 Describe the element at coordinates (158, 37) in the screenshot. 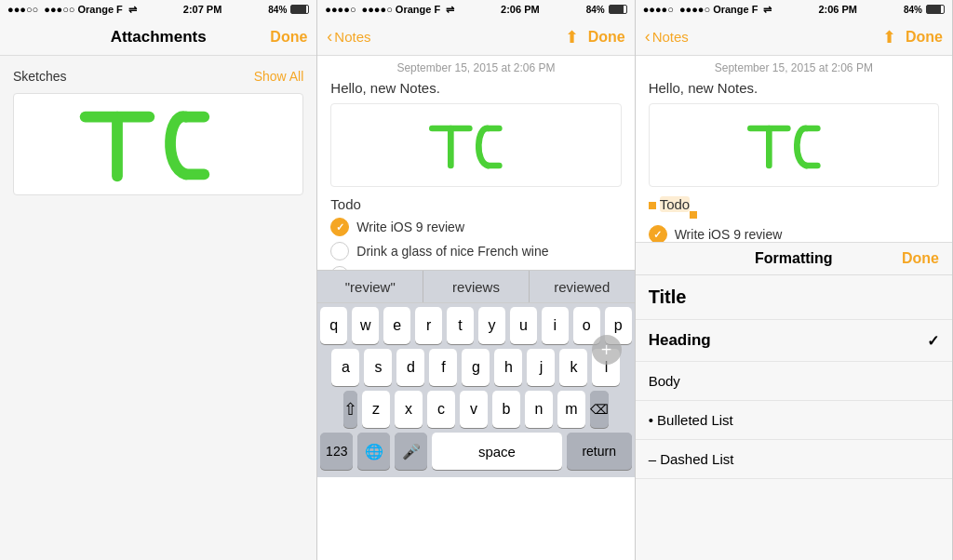

I see `page-title-1: Attachments` at that location.